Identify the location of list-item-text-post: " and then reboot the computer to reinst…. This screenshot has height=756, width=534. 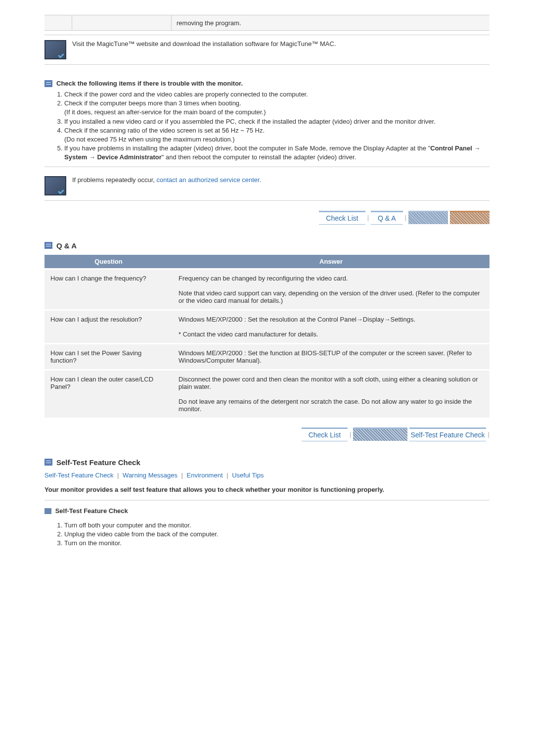
(259, 157).